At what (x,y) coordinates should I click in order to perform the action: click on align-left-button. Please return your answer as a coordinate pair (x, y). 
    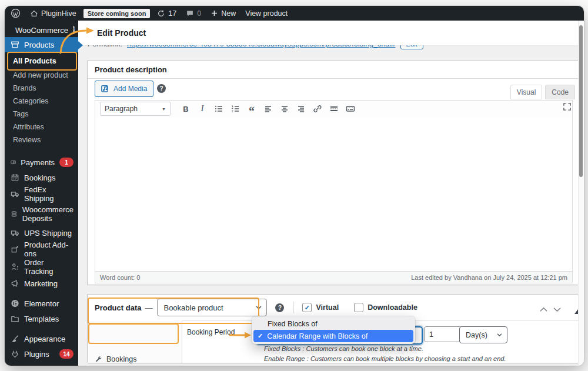
    Looking at the image, I should click on (268, 109).